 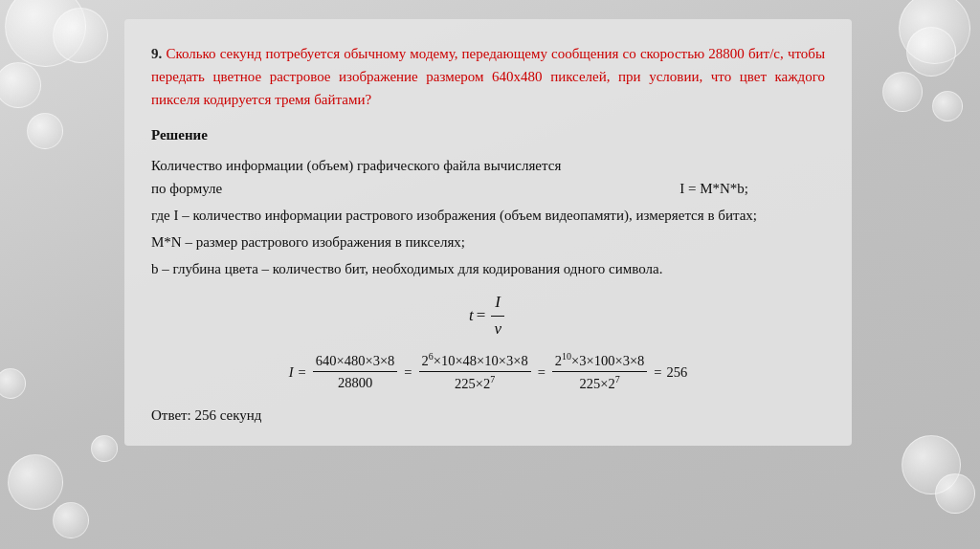 What do you see at coordinates (291, 372) in the screenshot?
I see `big-formula-I: I` at bounding box center [291, 372].